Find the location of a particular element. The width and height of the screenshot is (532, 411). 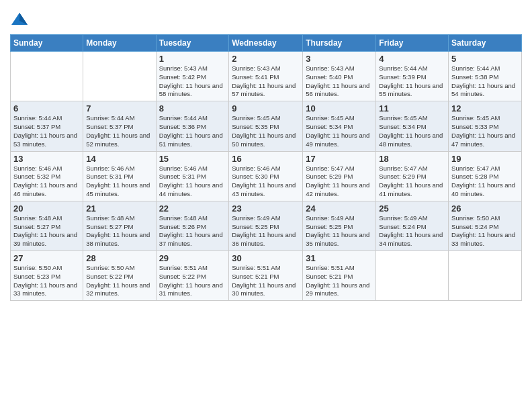

week-row-4: 20Sunrise: 5:48 AM Sunset: 5:27 PM Dayli… is located at coordinates (266, 226).